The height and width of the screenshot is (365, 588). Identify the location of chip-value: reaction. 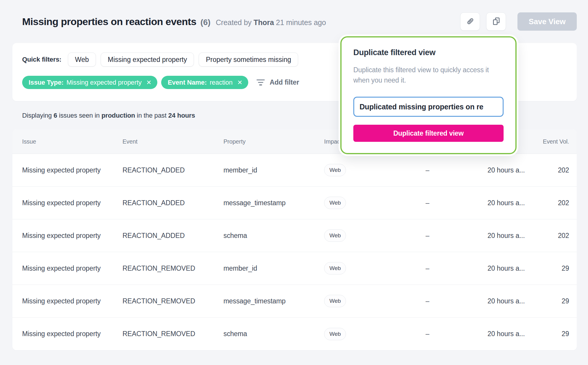
(221, 83).